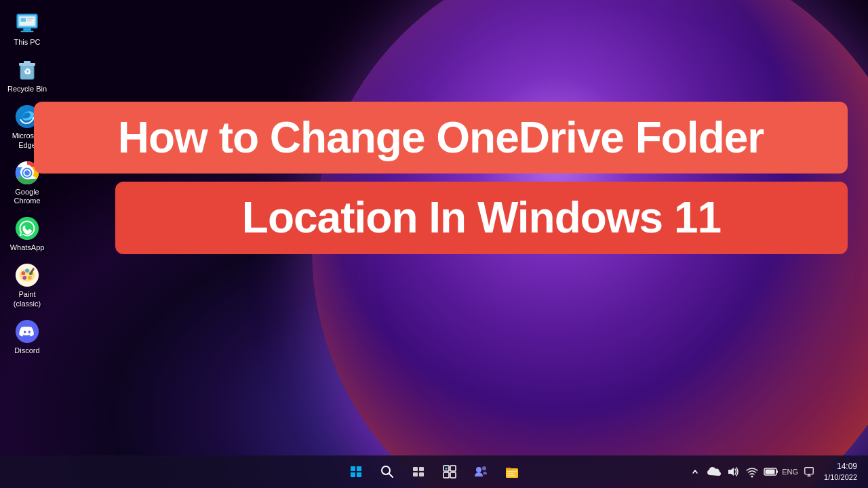  Describe the element at coordinates (841, 472) in the screenshot. I see `clock-display: 14:09 1/10/2022` at that location.